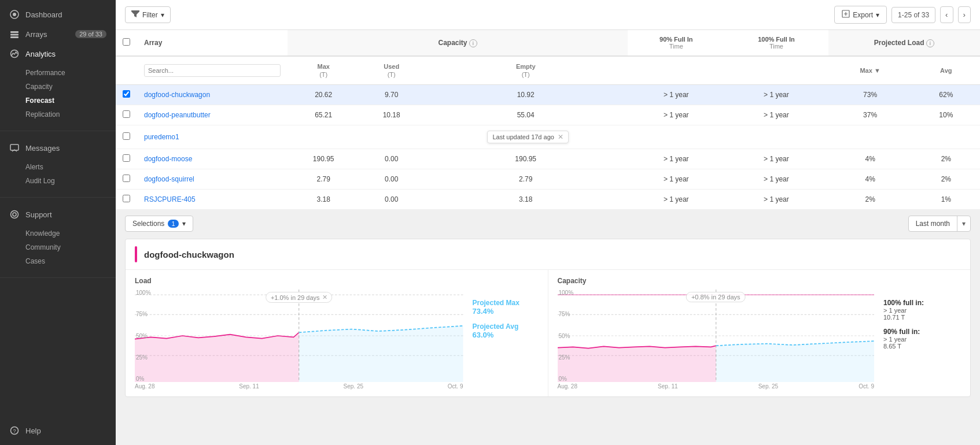 The width and height of the screenshot is (980, 445). What do you see at coordinates (71, 247) in the screenshot?
I see `sidebar-item-community: Community` at bounding box center [71, 247].